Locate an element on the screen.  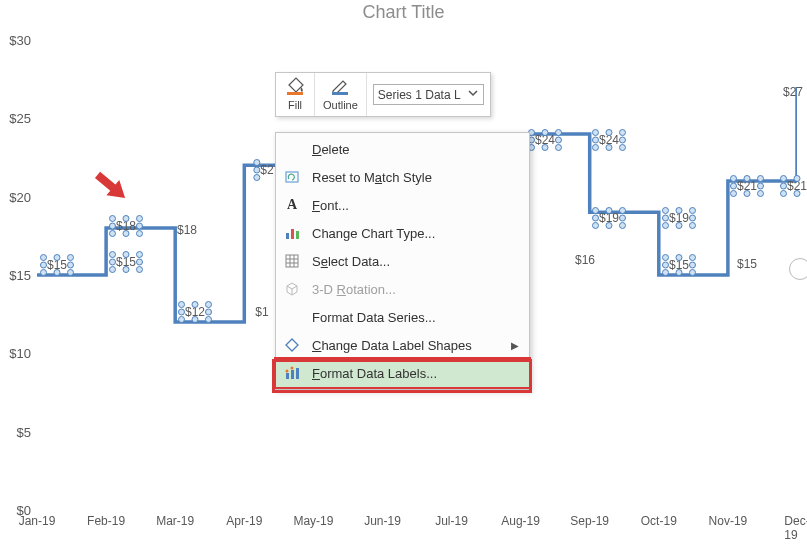
grid-icon is located at coordinates (292, 261).